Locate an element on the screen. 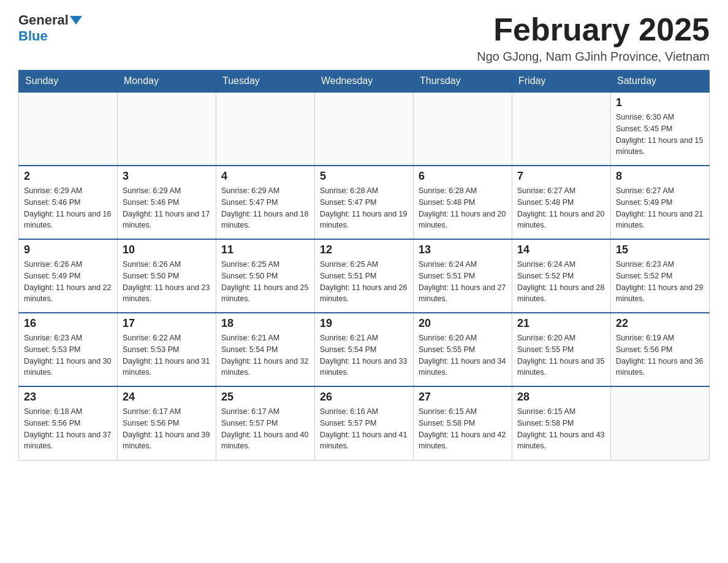 The width and height of the screenshot is (728, 563). day-info: Sunrise: 6:28 AMSunset: 5:48 PMDaylight:… is located at coordinates (463, 209).